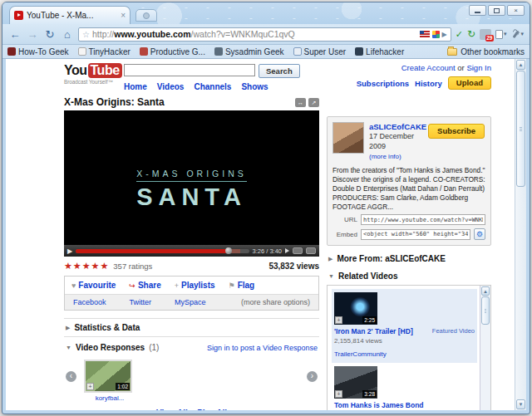 This screenshot has height=416, width=532. What do you see at coordinates (276, 302) in the screenshot?
I see `more-share-options-link: (more share options)` at bounding box center [276, 302].